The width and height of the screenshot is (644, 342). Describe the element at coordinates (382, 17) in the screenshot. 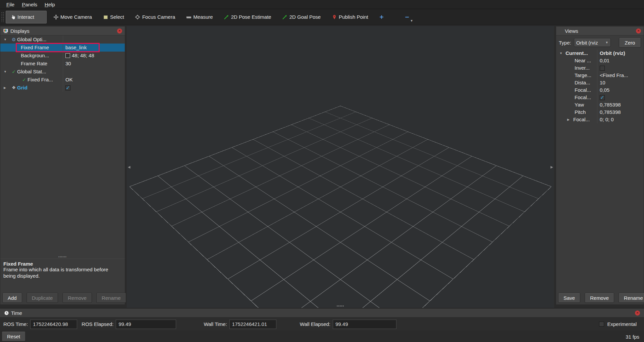

I see `add-display-button: +` at that location.